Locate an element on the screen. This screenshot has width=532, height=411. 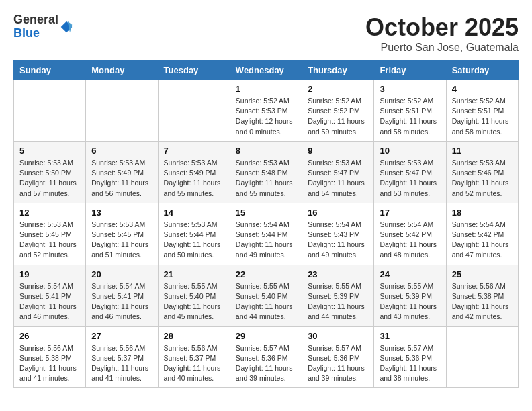
calendar-cell: 20Sunrise: 5:54 AM Sunset: 5:41 PM Dayli… is located at coordinates (122, 295).